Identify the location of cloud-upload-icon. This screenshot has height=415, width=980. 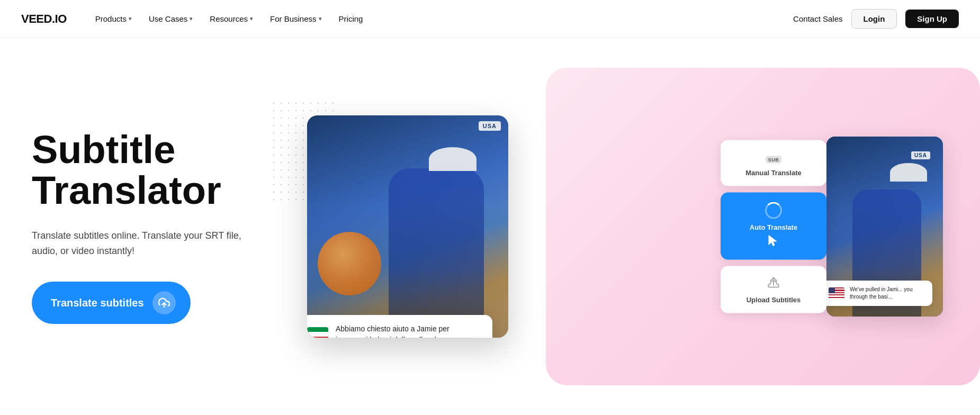
(774, 284).